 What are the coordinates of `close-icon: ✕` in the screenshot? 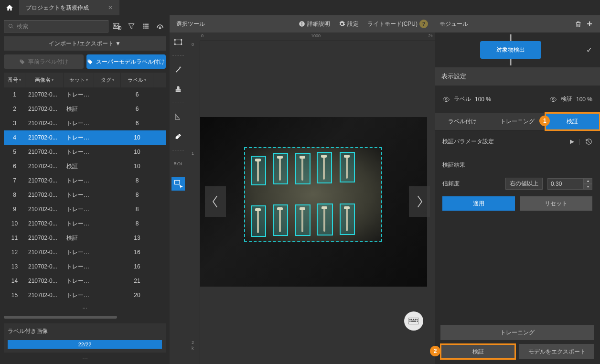 It's located at (110, 8).